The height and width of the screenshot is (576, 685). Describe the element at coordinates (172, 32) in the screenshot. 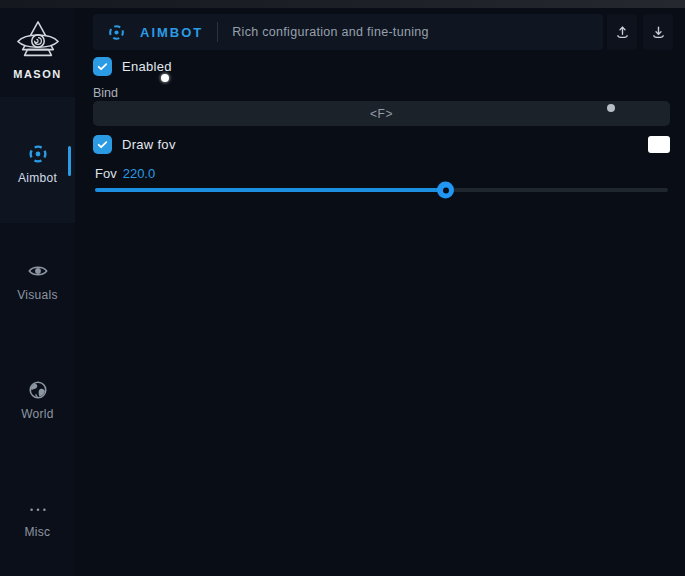

I see `section-title: AIMBOT` at that location.